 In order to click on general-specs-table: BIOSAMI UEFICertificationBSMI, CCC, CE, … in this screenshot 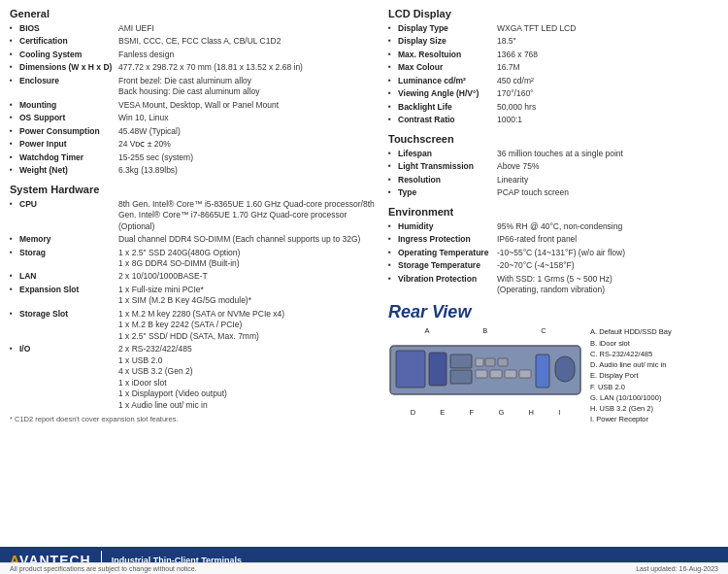, I will do `click(194, 100)`.